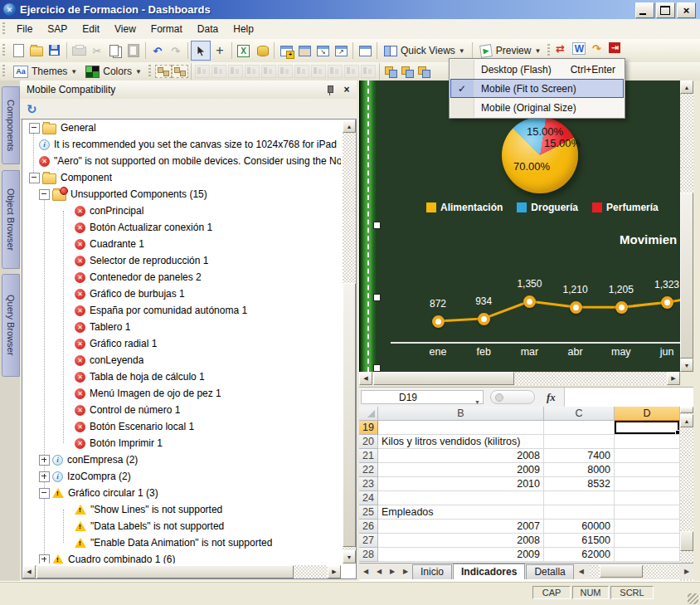  Describe the element at coordinates (201, 51) in the screenshot. I see `selection-tool-button` at that location.